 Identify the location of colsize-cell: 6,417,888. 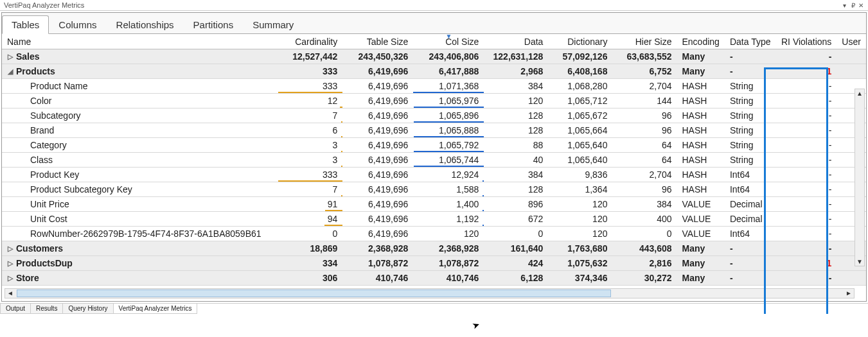
(448, 71).